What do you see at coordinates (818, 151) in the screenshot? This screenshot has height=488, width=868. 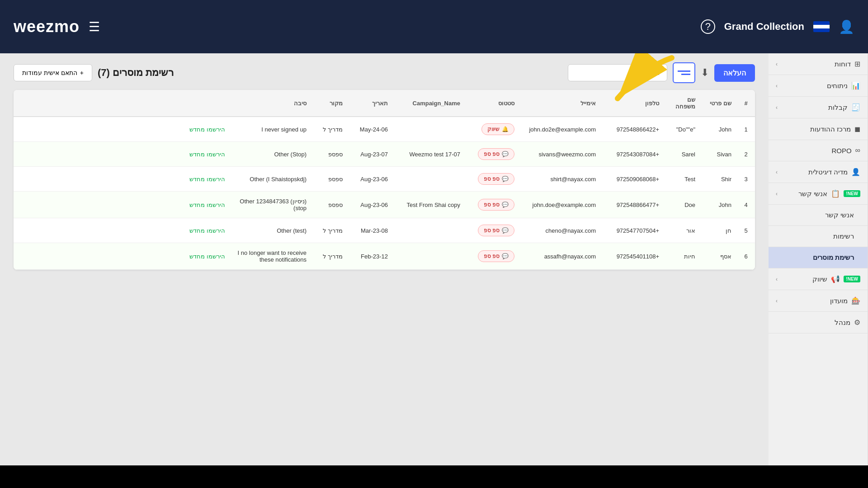 I see `sidebar-item-ropo: ∞ ROPO` at bounding box center [818, 151].